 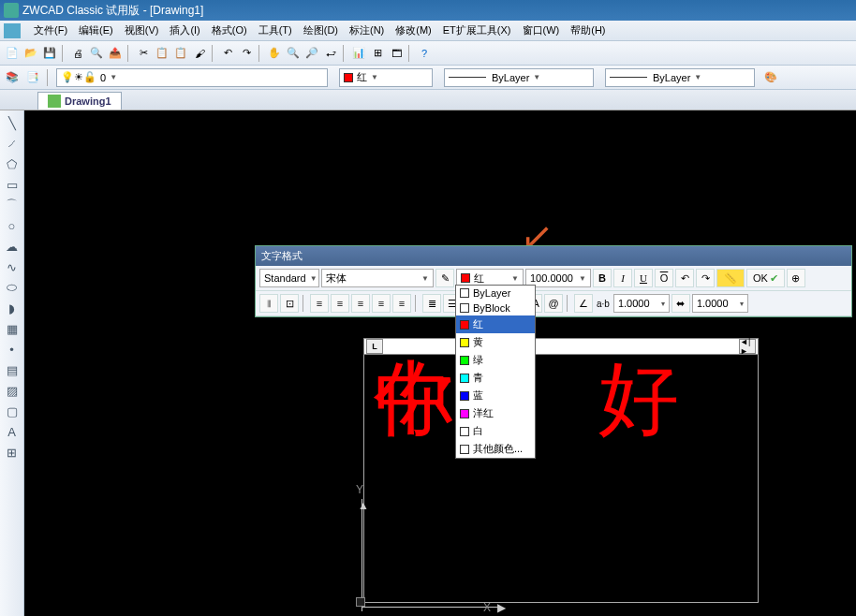 What do you see at coordinates (367, 30) in the screenshot?
I see `menu-dim: 标注(N)` at bounding box center [367, 30].